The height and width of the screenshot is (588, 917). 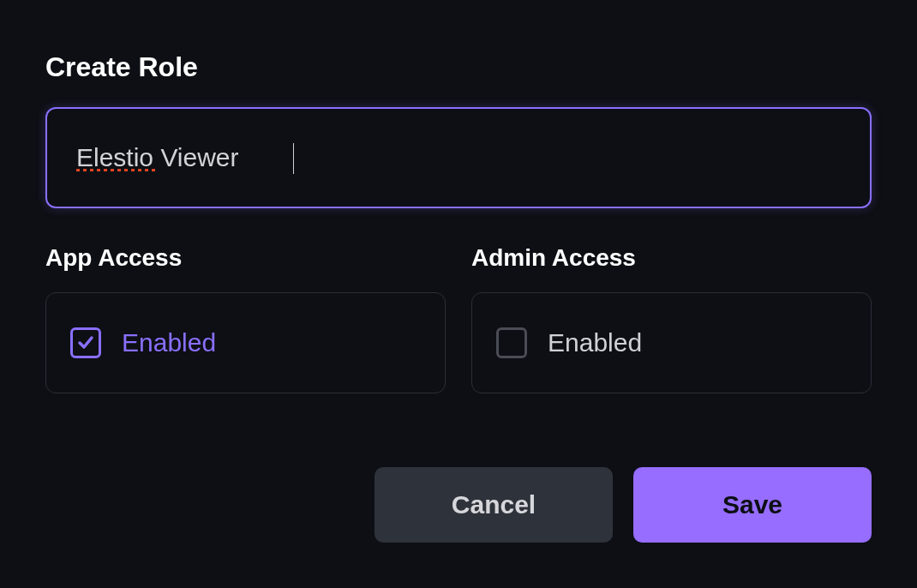 I want to click on cancel-button: Cancel, so click(x=494, y=505).